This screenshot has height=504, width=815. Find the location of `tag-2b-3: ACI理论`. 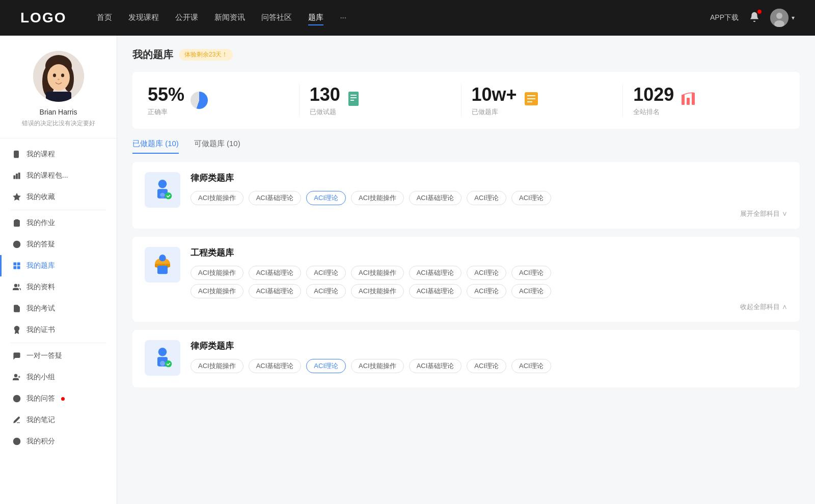

tag-2b-3: ACI理论 is located at coordinates (326, 291).